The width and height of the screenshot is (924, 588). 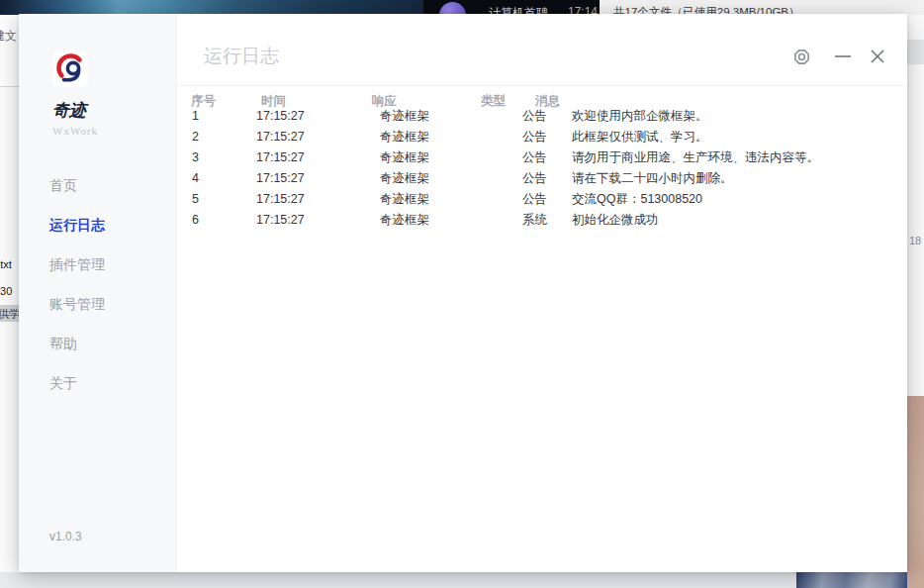 What do you see at coordinates (113, 305) in the screenshot?
I see `sidebar-item-account-manage: 账号管理` at bounding box center [113, 305].